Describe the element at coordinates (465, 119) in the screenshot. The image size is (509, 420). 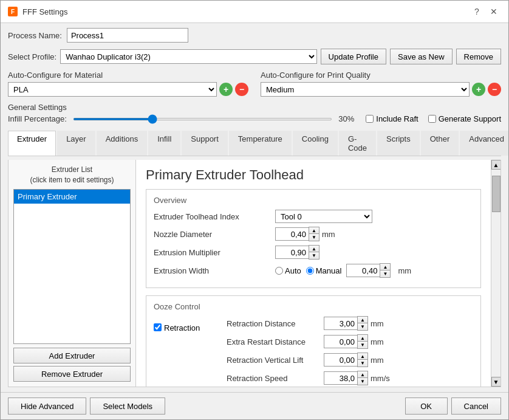
I see `generate-support-checkbox-item: Generate Support` at that location.